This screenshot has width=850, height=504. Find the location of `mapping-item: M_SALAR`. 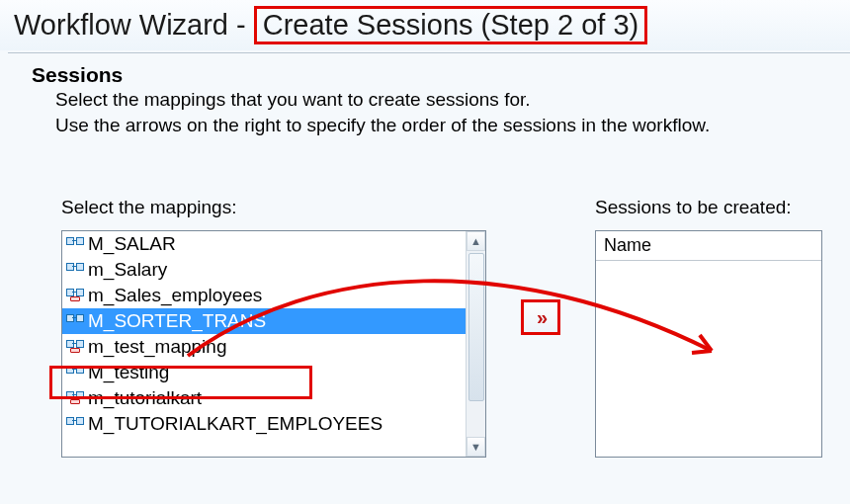

mapping-item: M_SALAR is located at coordinates (264, 244).